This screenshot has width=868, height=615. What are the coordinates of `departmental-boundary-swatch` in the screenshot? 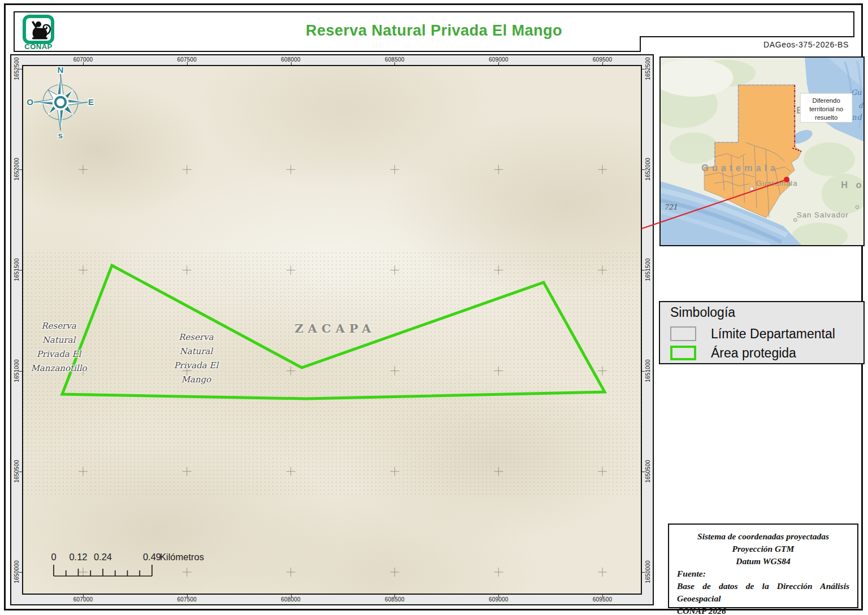 It's located at (683, 334).